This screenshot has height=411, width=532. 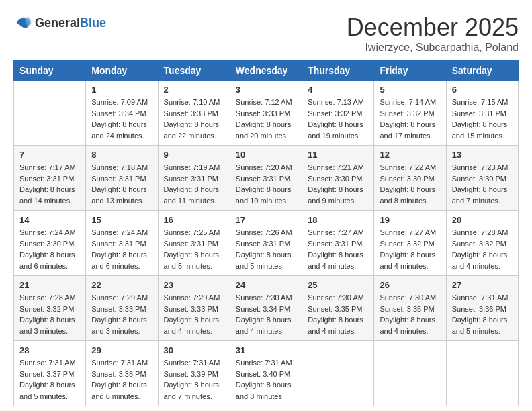 What do you see at coordinates (194, 391) in the screenshot?
I see `daylight-text: Daylight: 8 hours and 7 minutes.` at bounding box center [194, 391].